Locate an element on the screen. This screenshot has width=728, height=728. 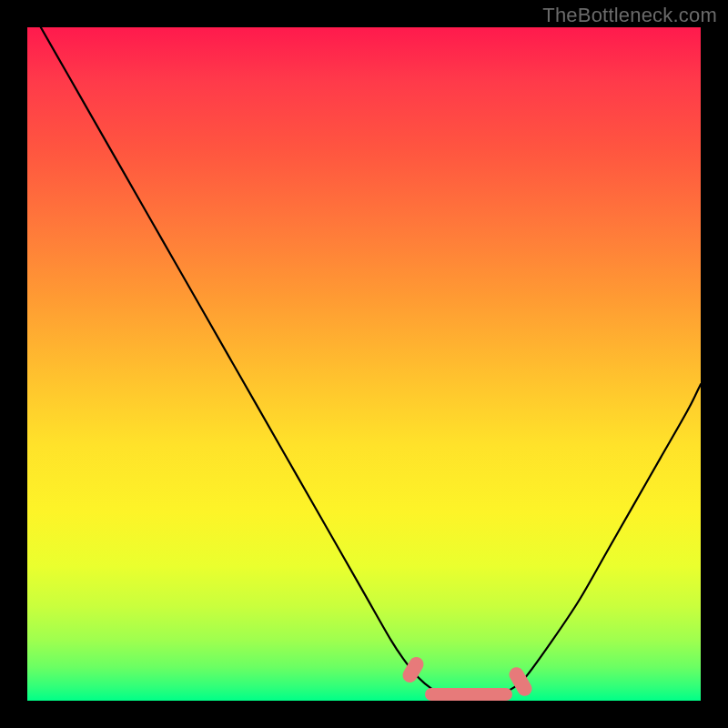
watermark-text: TheBottleneck.com is located at coordinates (630, 15).